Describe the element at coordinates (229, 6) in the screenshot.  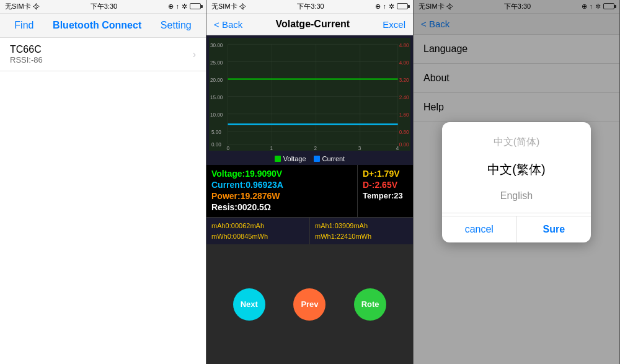
I see `status-left-2: 无SIM卡 令` at that location.